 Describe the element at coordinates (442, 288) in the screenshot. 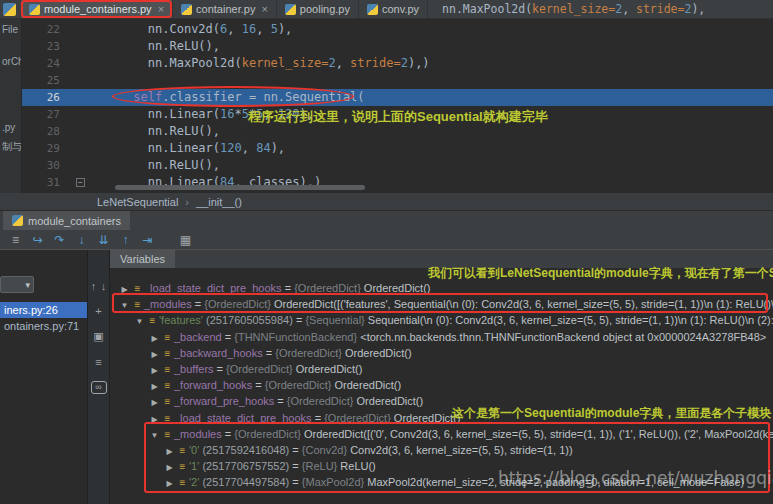

I see `variable-row: ▶≡_load_state_dict_pre_hooks = {OrderedD…` at that location.